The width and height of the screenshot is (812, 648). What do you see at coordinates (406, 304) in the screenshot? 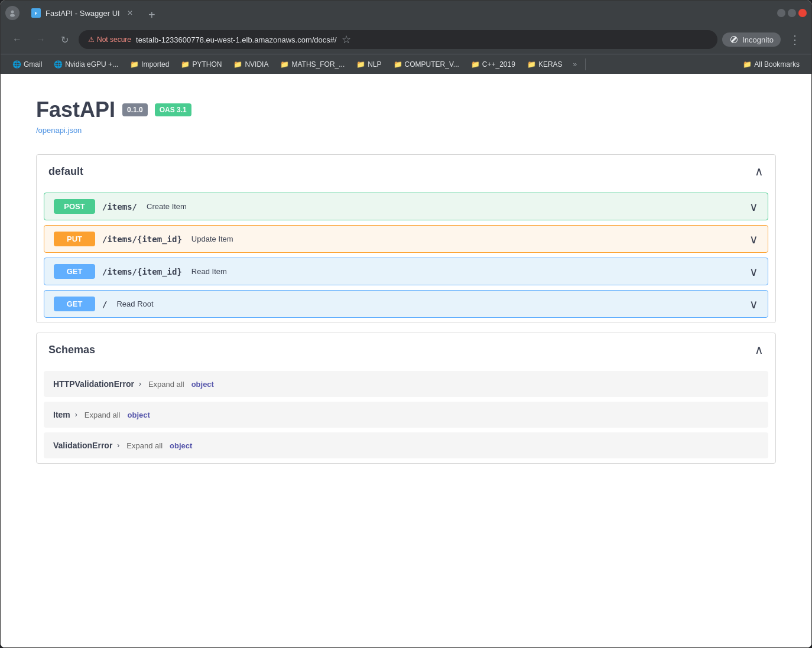
I see `endpoint-get-root-row: GET / Read Root ∨` at bounding box center [406, 304].